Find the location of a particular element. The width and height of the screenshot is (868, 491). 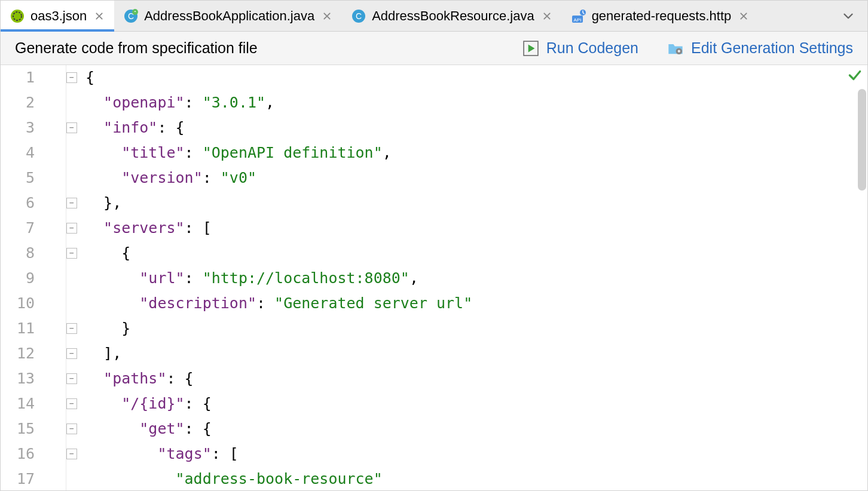

vertical-scrollbar is located at coordinates (862, 140).